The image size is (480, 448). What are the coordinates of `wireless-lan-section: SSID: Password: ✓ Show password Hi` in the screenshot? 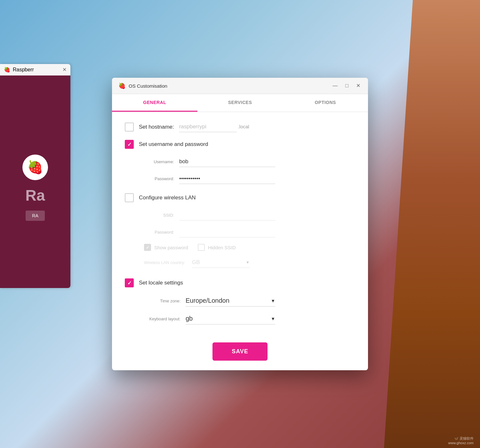 It's located at (240, 239).